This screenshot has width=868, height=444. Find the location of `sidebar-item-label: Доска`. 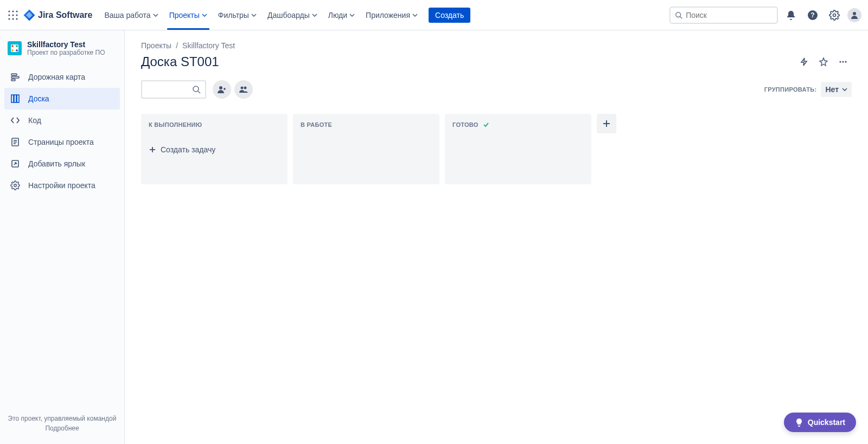

sidebar-item-label: Доска is located at coordinates (39, 99).